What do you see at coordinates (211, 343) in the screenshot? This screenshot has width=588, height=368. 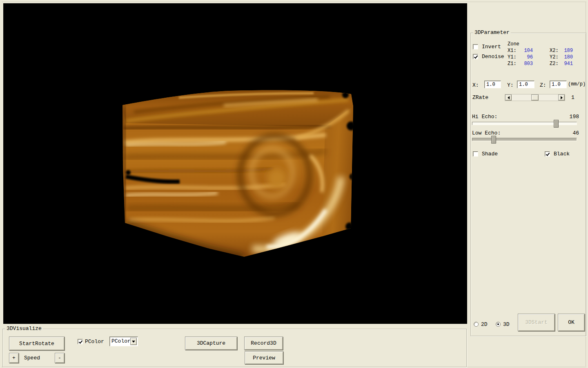 I see `3dcapture-button: 3DCapture` at bounding box center [211, 343].